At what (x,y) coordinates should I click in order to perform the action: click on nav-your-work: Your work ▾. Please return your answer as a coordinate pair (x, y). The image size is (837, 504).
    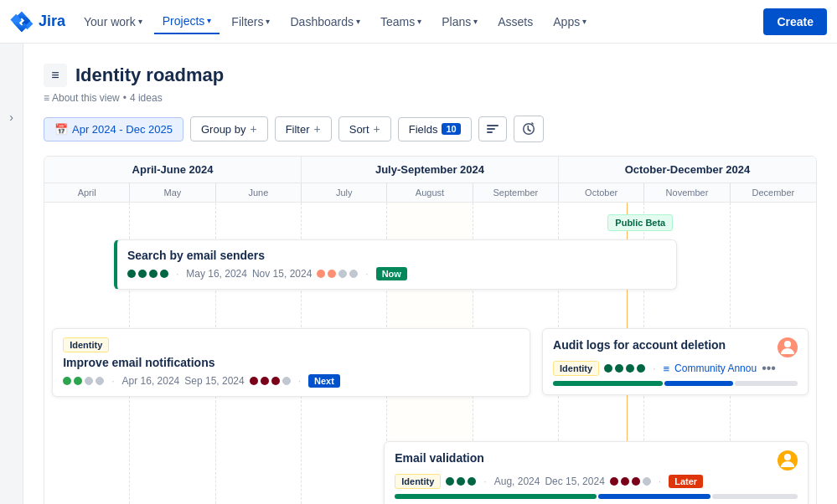
    Looking at the image, I should click on (113, 22).